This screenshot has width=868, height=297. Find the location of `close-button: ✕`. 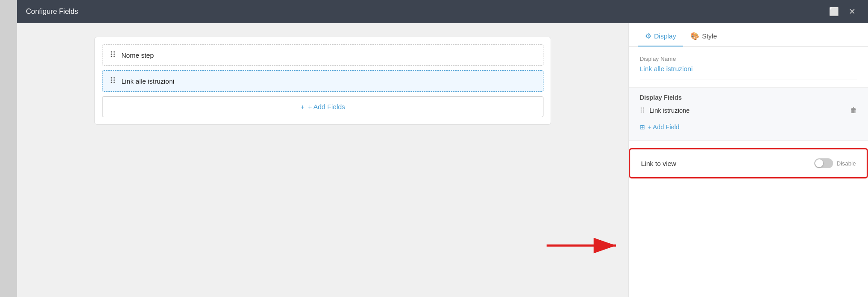

close-button: ✕ is located at coordinates (852, 12).